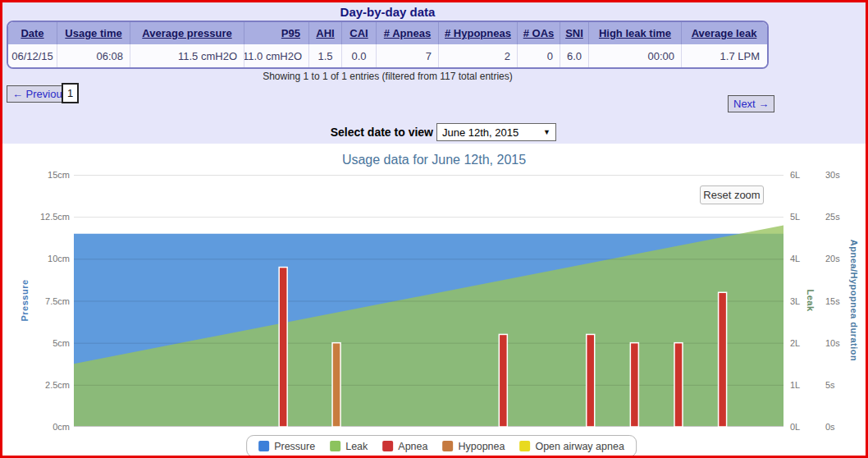  Describe the element at coordinates (33, 33) in the screenshot. I see `column-header-date: Date` at that location.